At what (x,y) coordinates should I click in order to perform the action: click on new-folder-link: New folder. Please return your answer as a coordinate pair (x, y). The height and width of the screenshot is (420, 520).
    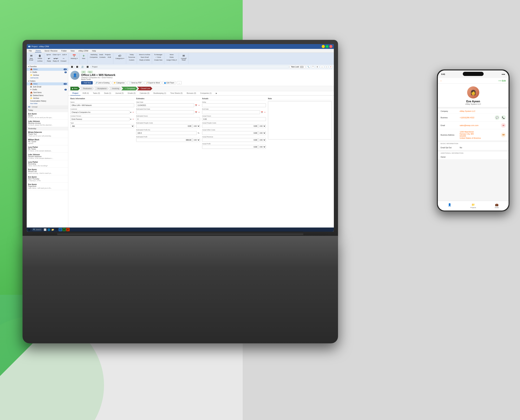
    Looking at the image, I should click on (47, 104).